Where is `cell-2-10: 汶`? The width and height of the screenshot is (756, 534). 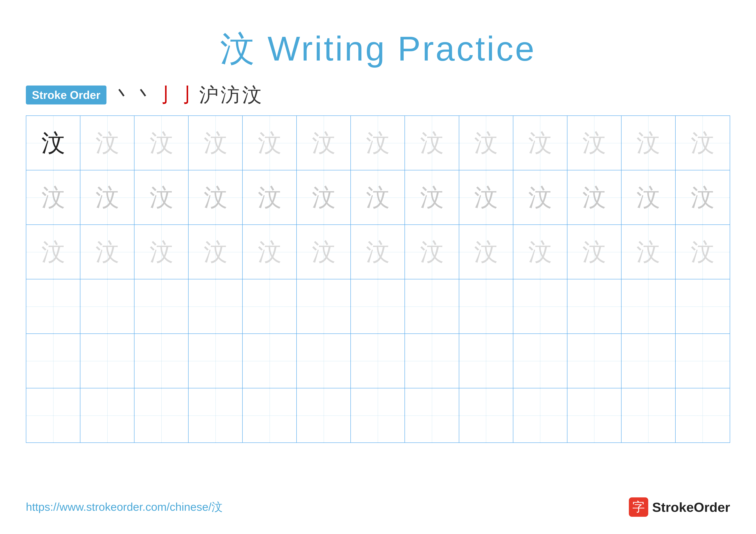 cell-2-10: 汶 is located at coordinates (540, 197).